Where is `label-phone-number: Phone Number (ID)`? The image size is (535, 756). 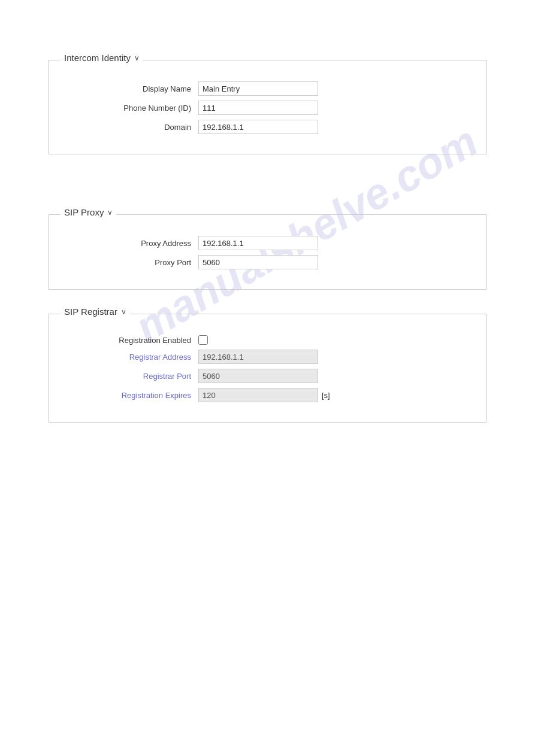
label-phone-number: Phone Number (ID) is located at coordinates (132, 108).